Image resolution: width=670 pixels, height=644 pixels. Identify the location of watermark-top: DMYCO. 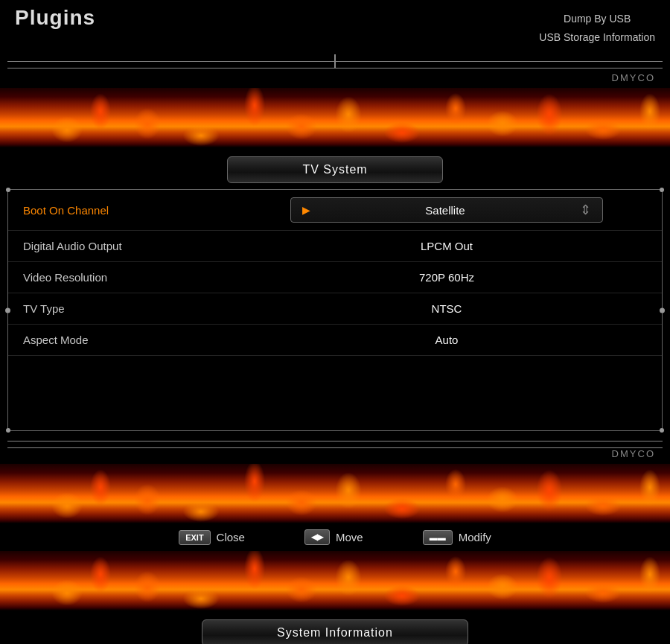
(634, 77).